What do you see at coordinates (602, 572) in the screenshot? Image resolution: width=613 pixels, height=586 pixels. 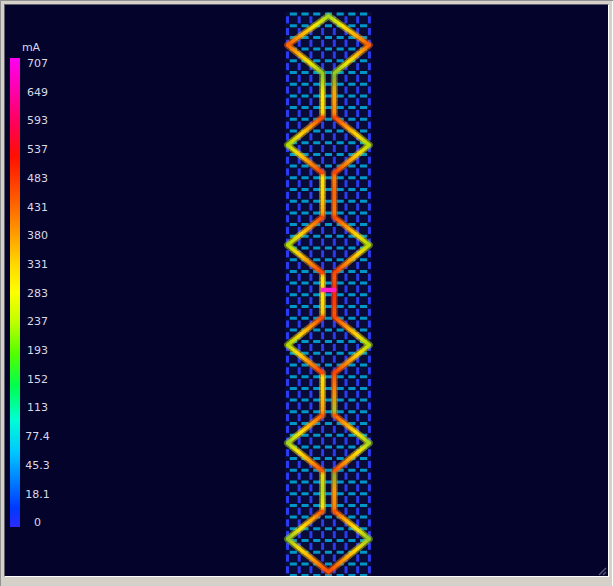 I see `resize-grip-icon` at bounding box center [602, 572].